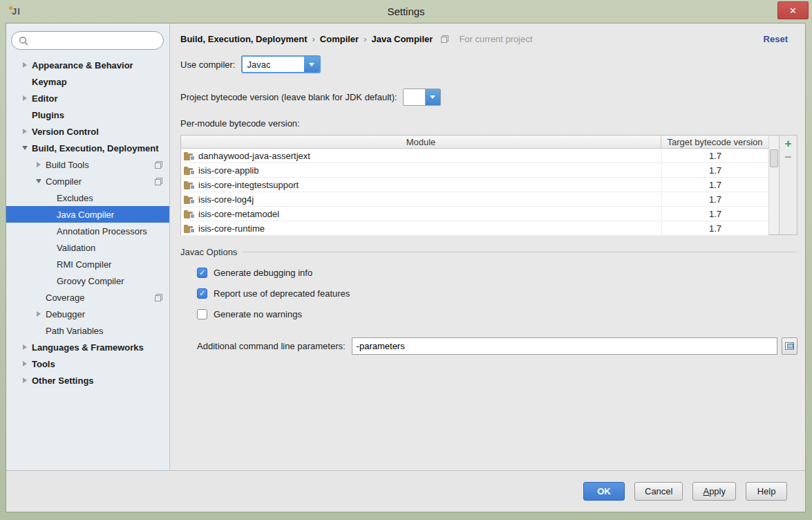 This screenshot has height=520, width=812. I want to click on table-row: isis-core-integtestsupport 1.7, so click(475, 185).